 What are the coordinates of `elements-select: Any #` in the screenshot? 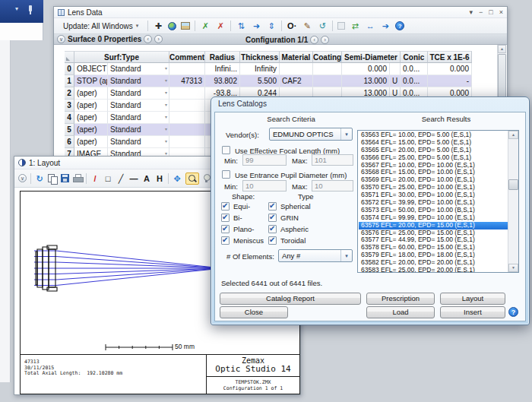 It's located at (315, 255).